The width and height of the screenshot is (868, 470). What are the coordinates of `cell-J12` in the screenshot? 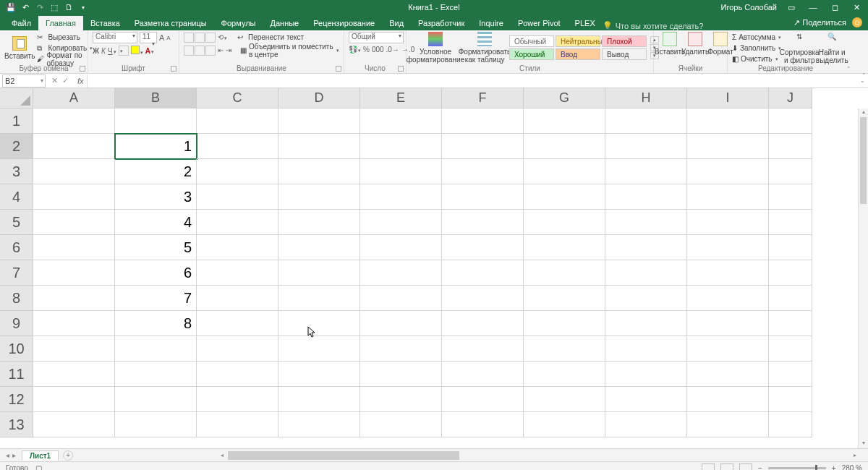 It's located at (791, 399).